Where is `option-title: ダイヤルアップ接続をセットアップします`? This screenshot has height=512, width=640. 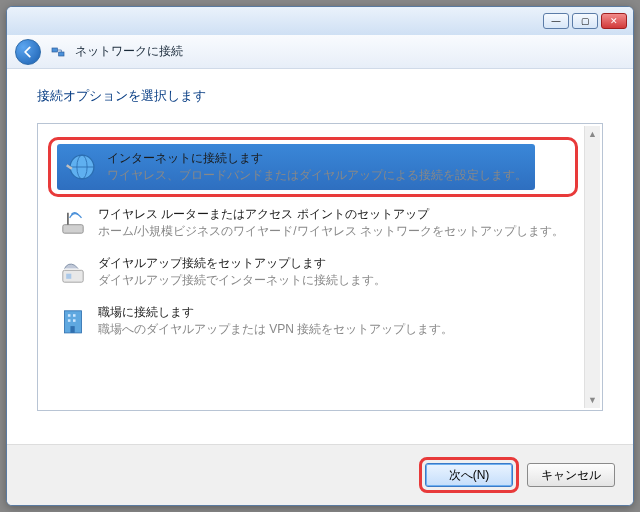 option-title: ダイヤルアップ接続をセットアップします is located at coordinates (334, 264).